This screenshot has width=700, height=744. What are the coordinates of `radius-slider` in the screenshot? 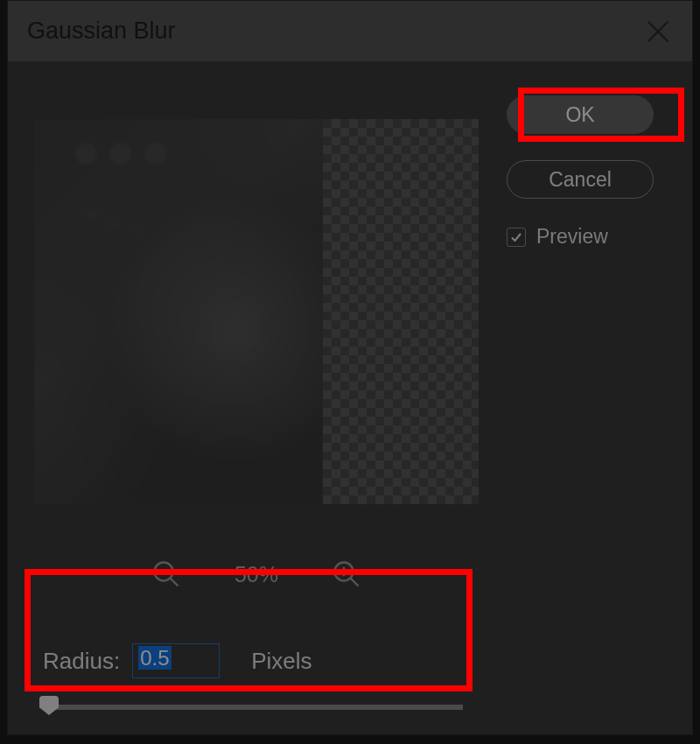 It's located at (253, 707).